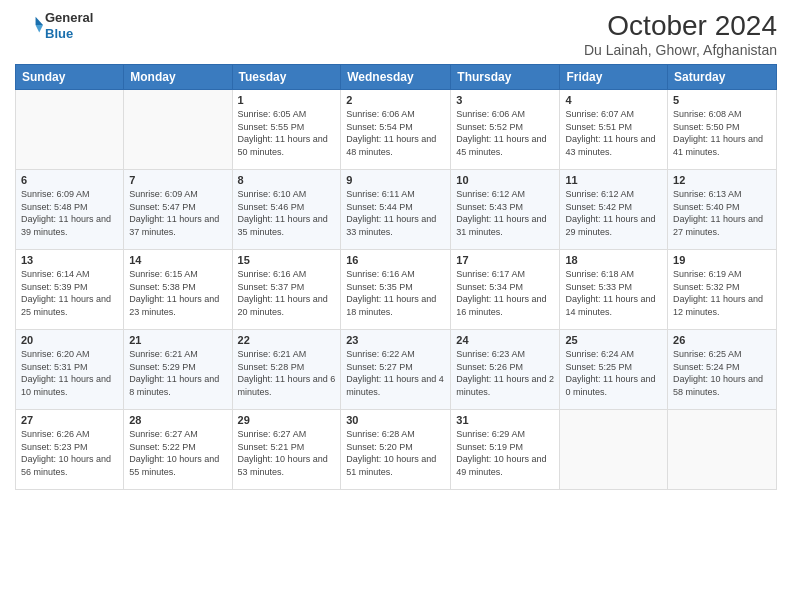 Image resolution: width=792 pixels, height=612 pixels. I want to click on day-info: Sunrise: 6:07 AM Sunset: 5:51 PM Dayligh…, so click(614, 133).